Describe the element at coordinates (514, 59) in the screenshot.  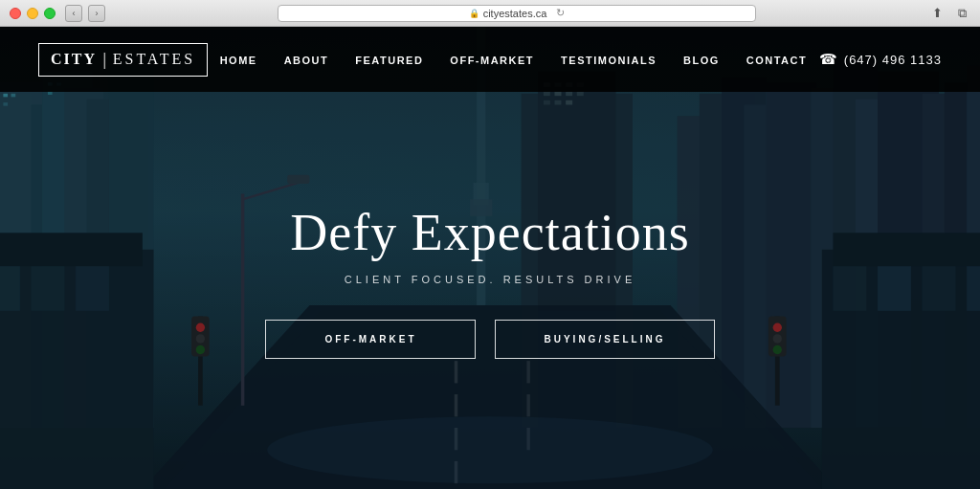
I see `nav-links: HOME ABOUT FEATURED OFF-MARKET TESTIMONI…` at that location.